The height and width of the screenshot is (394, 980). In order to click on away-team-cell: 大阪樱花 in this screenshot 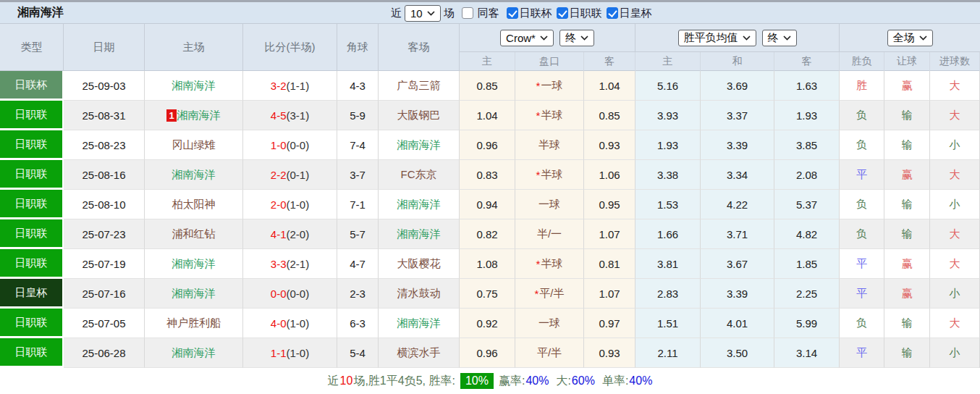, I will do `click(419, 264)`.